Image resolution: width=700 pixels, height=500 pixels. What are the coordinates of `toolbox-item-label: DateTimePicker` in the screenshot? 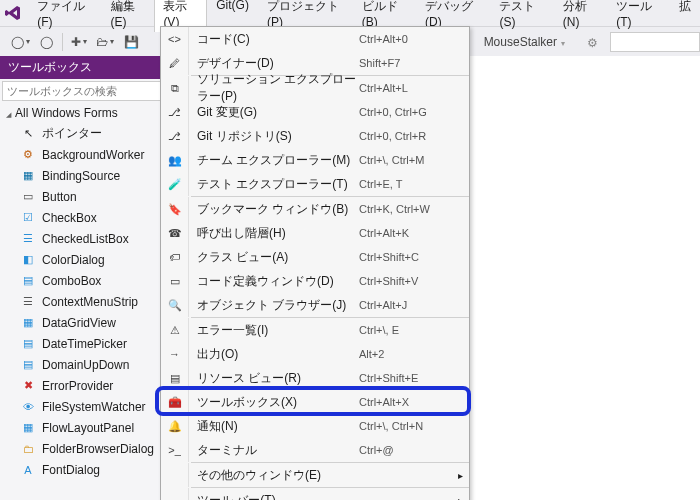 It's located at (84, 344).